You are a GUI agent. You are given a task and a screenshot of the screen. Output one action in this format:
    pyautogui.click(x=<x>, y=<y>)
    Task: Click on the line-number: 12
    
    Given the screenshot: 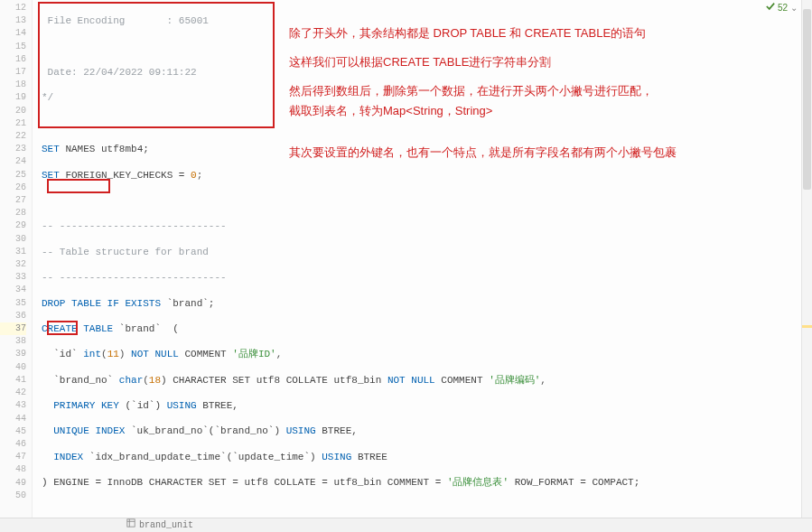 What is the action you would take?
    pyautogui.click(x=13, y=8)
    